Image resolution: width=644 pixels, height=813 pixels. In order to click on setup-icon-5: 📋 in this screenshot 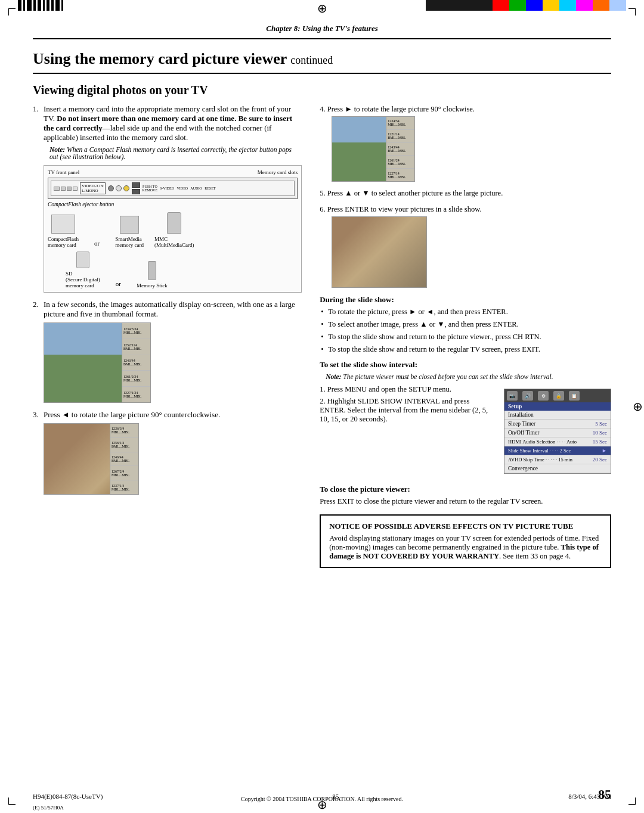, I will do `click(574, 396)`.